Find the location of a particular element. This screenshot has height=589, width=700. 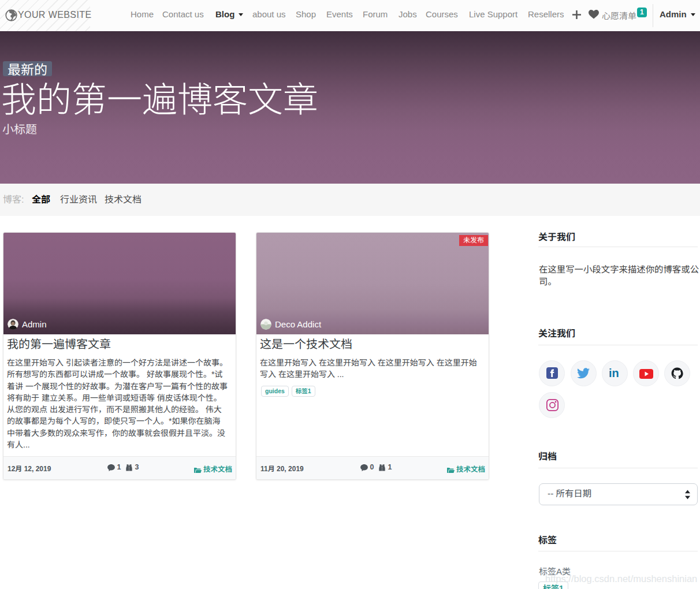

svg-text: in is located at coordinates (614, 373).